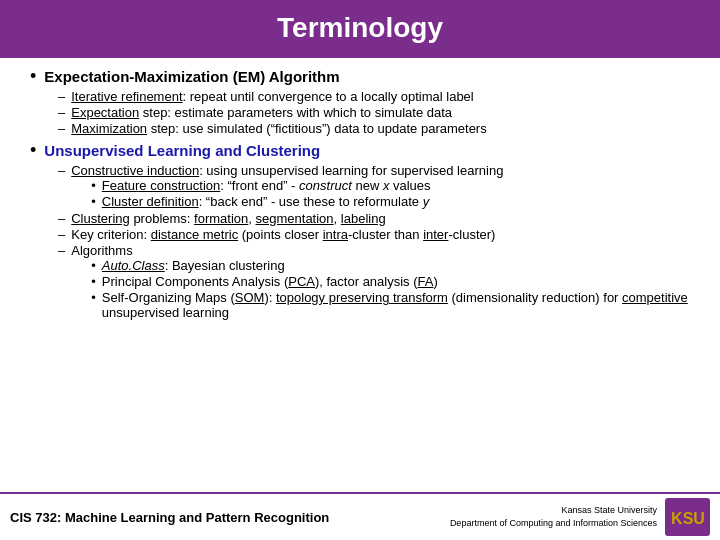 The height and width of the screenshot is (540, 720). Describe the element at coordinates (380, 282) in the screenshot. I see `algorithms-block: Algorithms • Auto.Class: Bayesian cluste…` at that location.